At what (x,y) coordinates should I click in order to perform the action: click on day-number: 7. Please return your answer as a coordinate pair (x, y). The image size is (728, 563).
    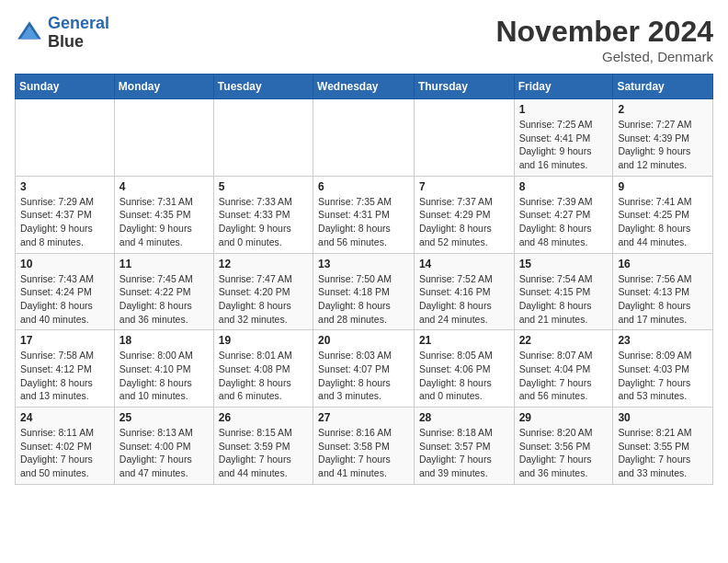
    Looking at the image, I should click on (464, 187).